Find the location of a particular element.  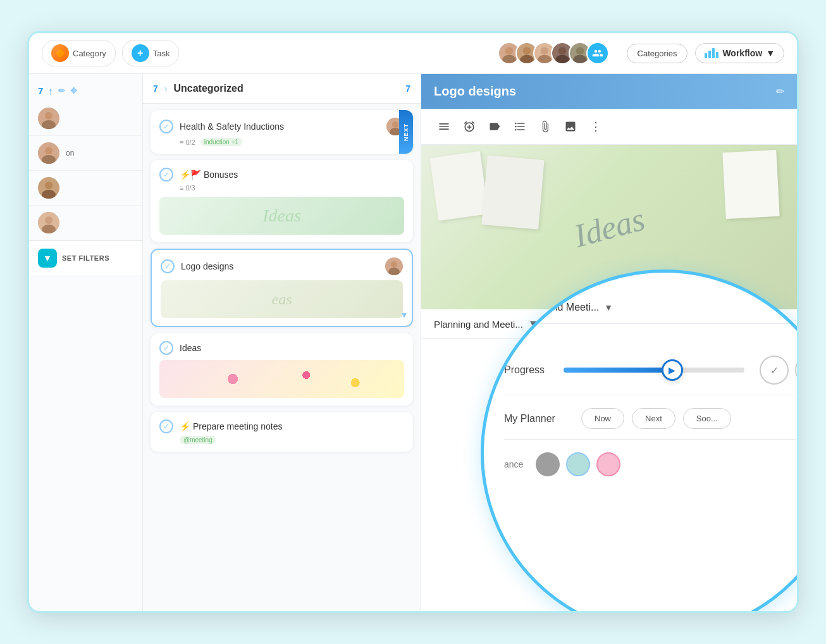

column-count-right: 7 is located at coordinates (408, 89).